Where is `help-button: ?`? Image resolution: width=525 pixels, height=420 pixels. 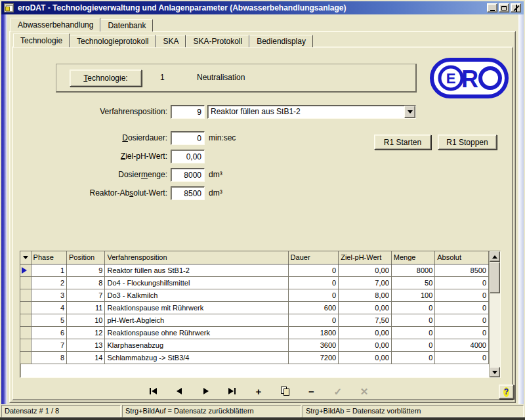
help-button: ? is located at coordinates (507, 392).